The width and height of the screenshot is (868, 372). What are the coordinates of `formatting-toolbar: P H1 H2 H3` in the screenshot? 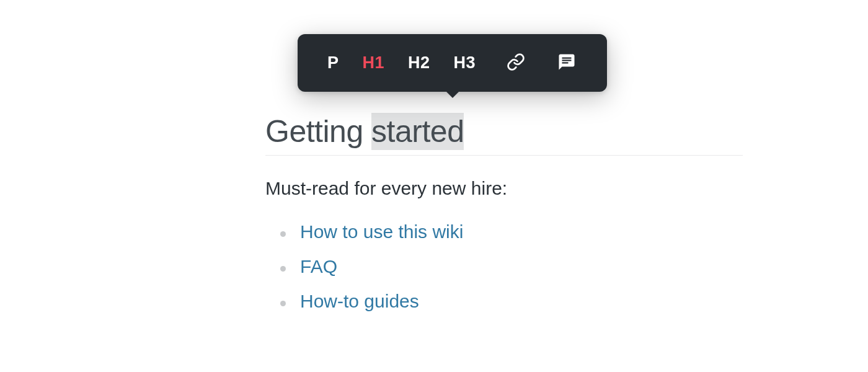 It's located at (453, 63).